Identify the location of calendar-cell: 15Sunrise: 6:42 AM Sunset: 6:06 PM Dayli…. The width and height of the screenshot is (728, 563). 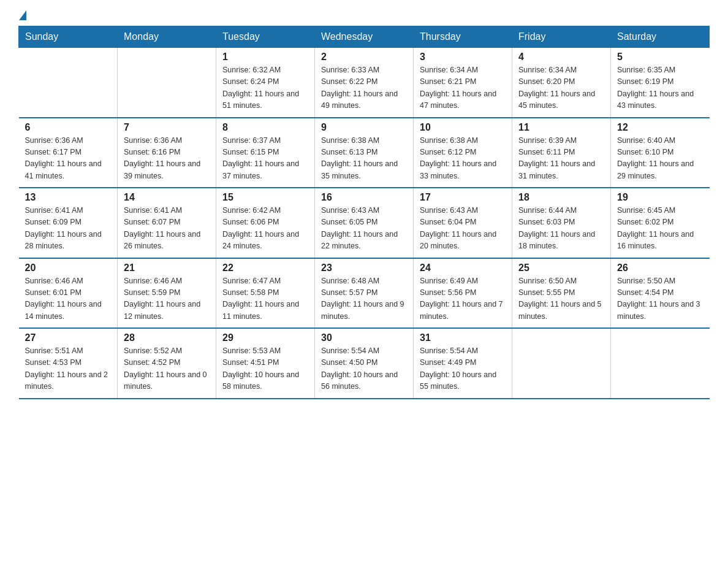
(266, 223).